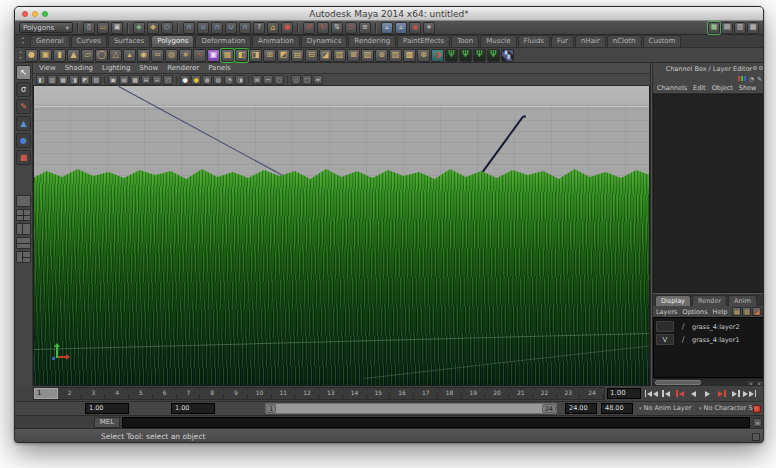  I want to click on tab-render: Render, so click(710, 300).